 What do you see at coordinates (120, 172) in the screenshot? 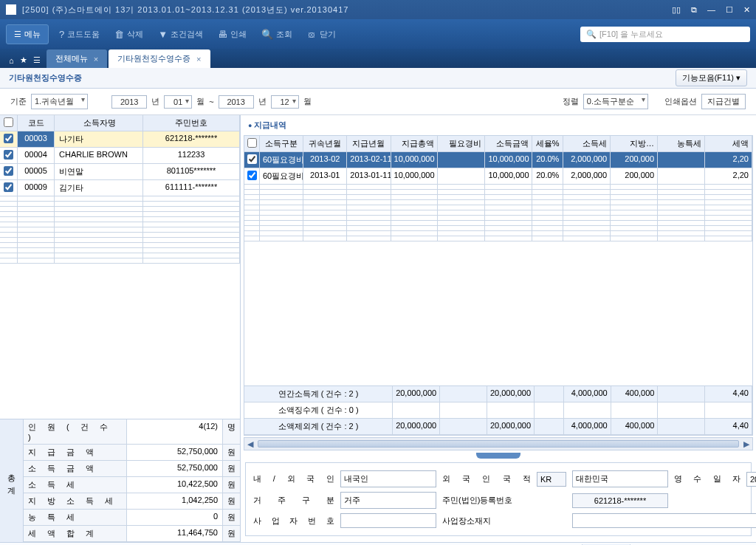
I see `table-row: 00005 비연말 801105*******` at bounding box center [120, 172].